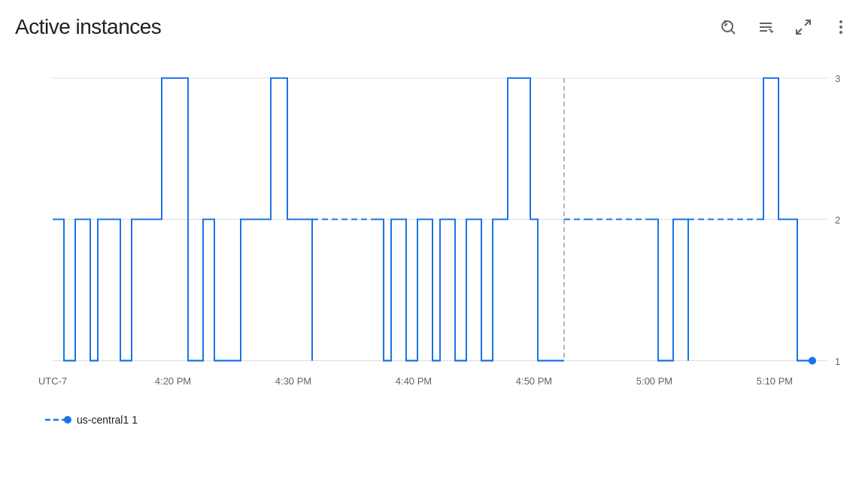 The height and width of the screenshot is (480, 868). What do you see at coordinates (293, 381) in the screenshot?
I see `svg-text: 4:30 PM` at bounding box center [293, 381].